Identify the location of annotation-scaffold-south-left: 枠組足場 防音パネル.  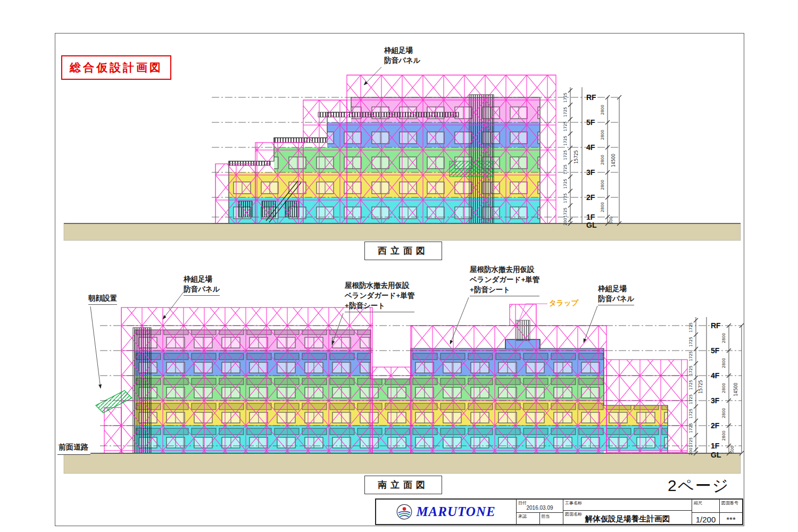
(202, 285).